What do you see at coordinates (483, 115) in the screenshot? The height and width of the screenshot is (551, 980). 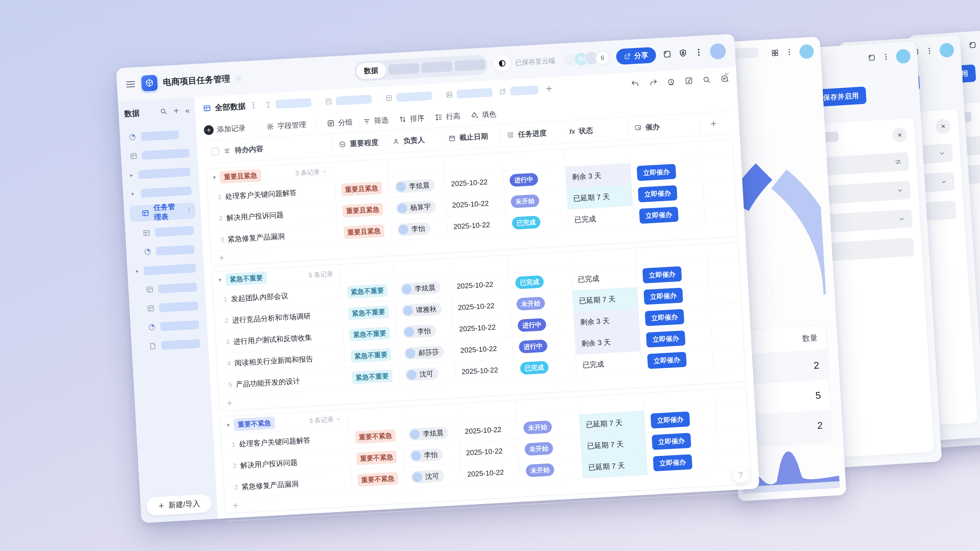 I see `fill-color-button: 填色` at bounding box center [483, 115].